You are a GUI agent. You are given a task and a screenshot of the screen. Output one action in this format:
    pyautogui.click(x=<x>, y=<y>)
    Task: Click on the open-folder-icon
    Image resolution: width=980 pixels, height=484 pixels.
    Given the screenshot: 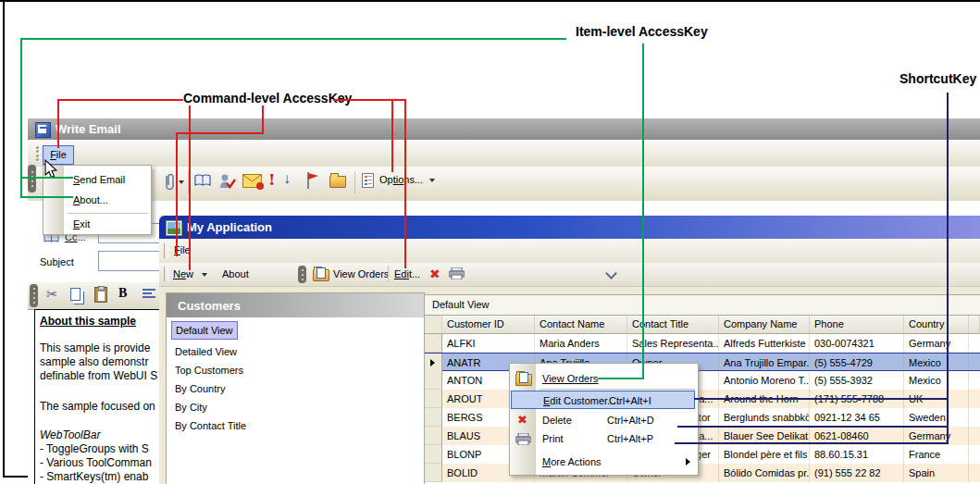 What is the action you would take?
    pyautogui.click(x=338, y=181)
    